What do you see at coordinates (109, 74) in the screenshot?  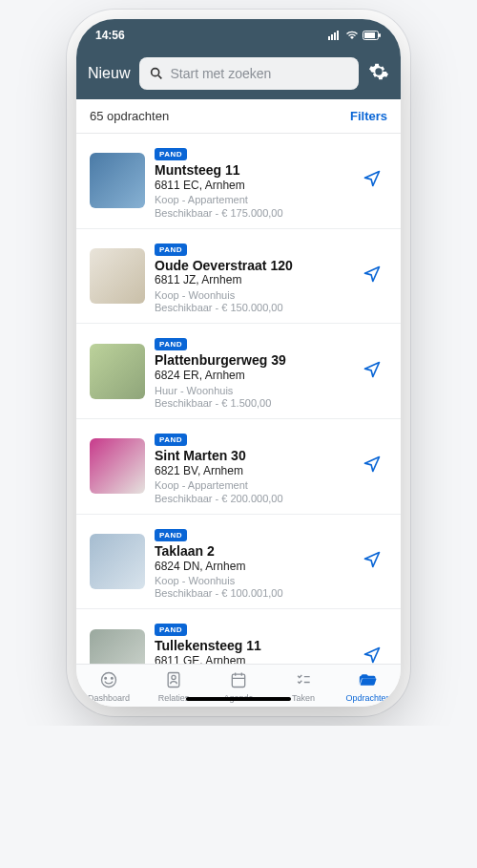 I see `header-title: Nieuw` at bounding box center [109, 74].